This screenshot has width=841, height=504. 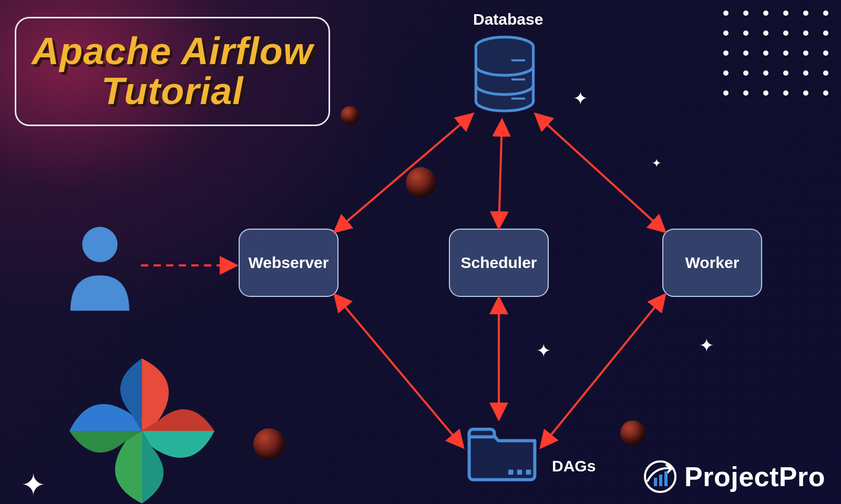 What do you see at coordinates (603, 371) in the screenshot?
I see `edge-worker-dags` at bounding box center [603, 371].